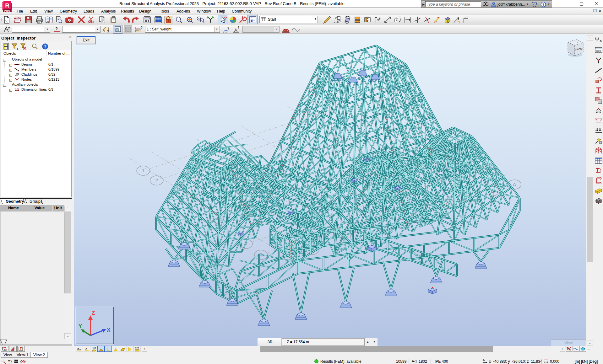  What do you see at coordinates (7, 6) in the screenshot?
I see `svg-text: R` at bounding box center [7, 6].